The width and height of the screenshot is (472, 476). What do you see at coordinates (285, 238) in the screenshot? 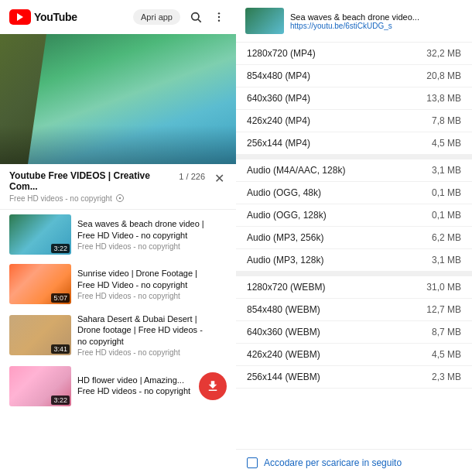
I see `format-name-8: Audio (MP3, 256k)` at bounding box center [285, 238].